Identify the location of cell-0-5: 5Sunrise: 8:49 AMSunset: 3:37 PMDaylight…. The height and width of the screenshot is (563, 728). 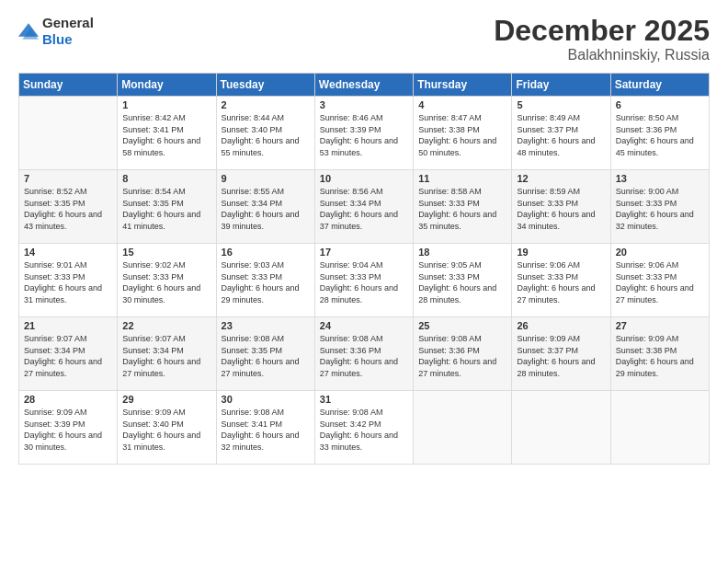
(561, 133).